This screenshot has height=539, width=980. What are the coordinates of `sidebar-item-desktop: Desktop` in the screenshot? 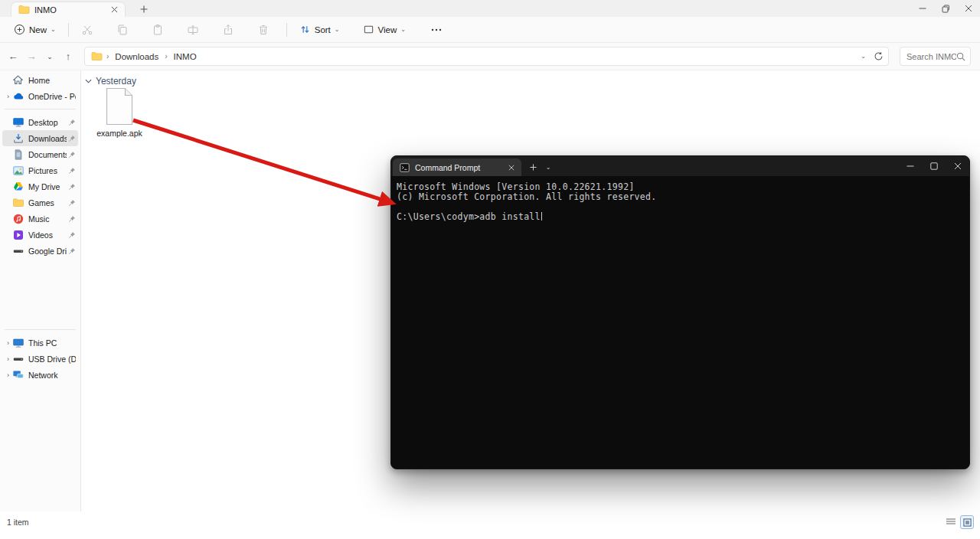 It's located at (40, 122).